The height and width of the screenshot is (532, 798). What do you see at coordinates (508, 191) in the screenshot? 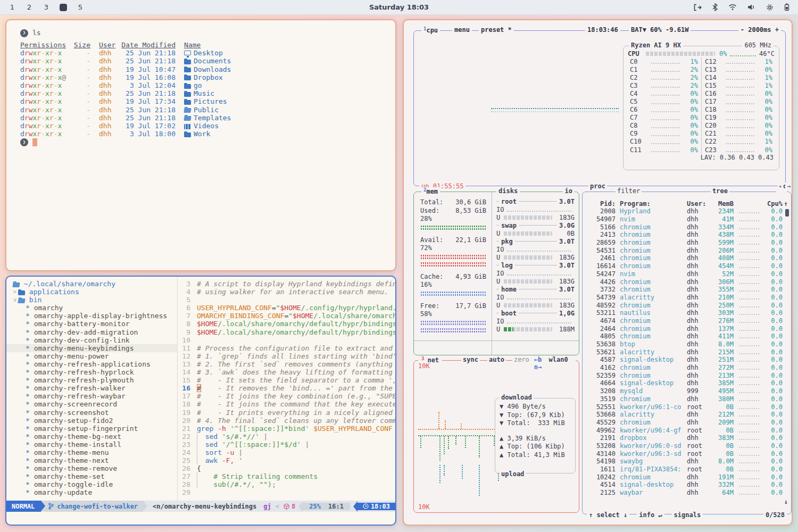
I see `disks-title: disks` at bounding box center [508, 191].